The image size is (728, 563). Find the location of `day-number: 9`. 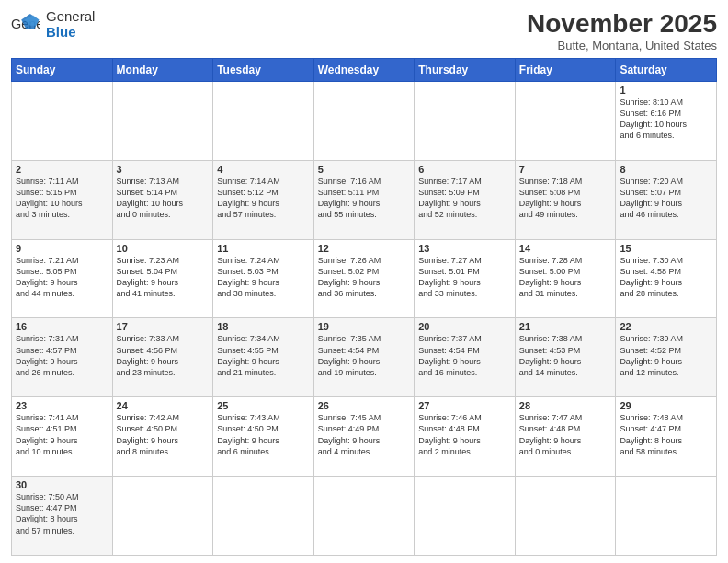

day-number: 9 is located at coordinates (63, 248).